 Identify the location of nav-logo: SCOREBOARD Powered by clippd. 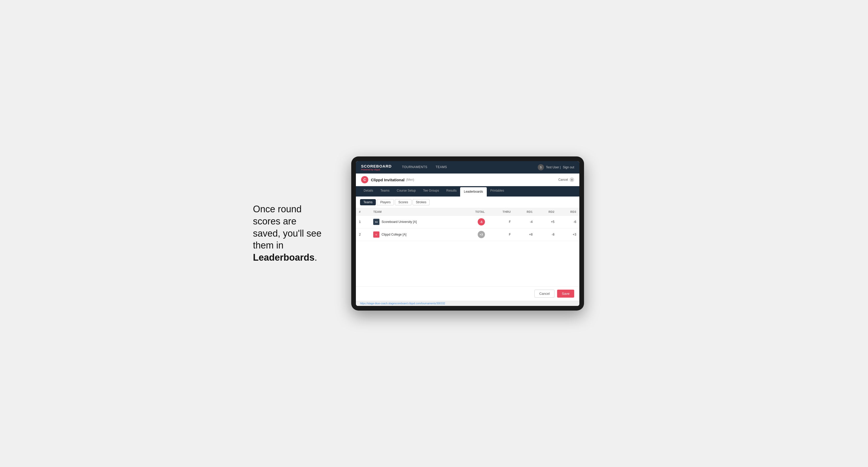
(376, 167).